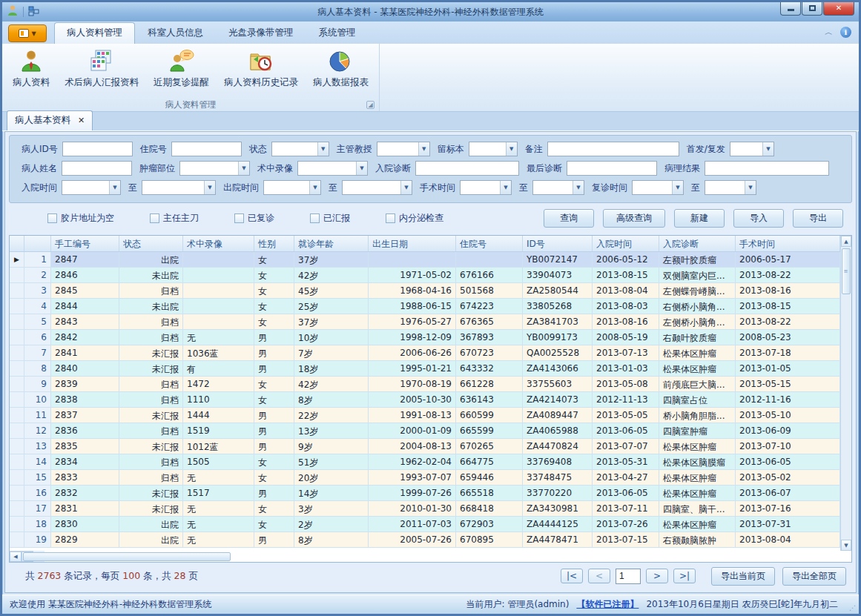 The height and width of the screenshot is (616, 861). I want to click on ribbon-button-patient: 病人资料, so click(31, 71).